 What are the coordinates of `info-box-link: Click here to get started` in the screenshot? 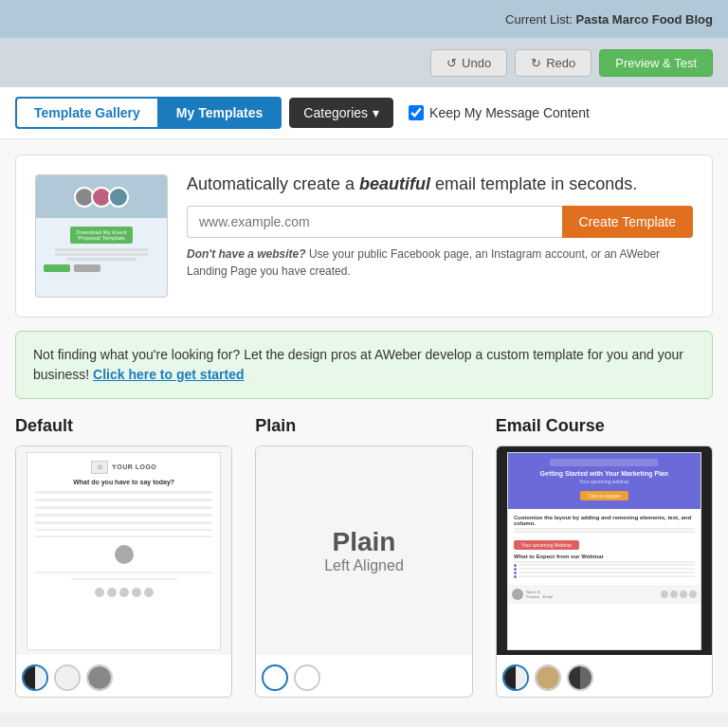 It's located at (169, 374).